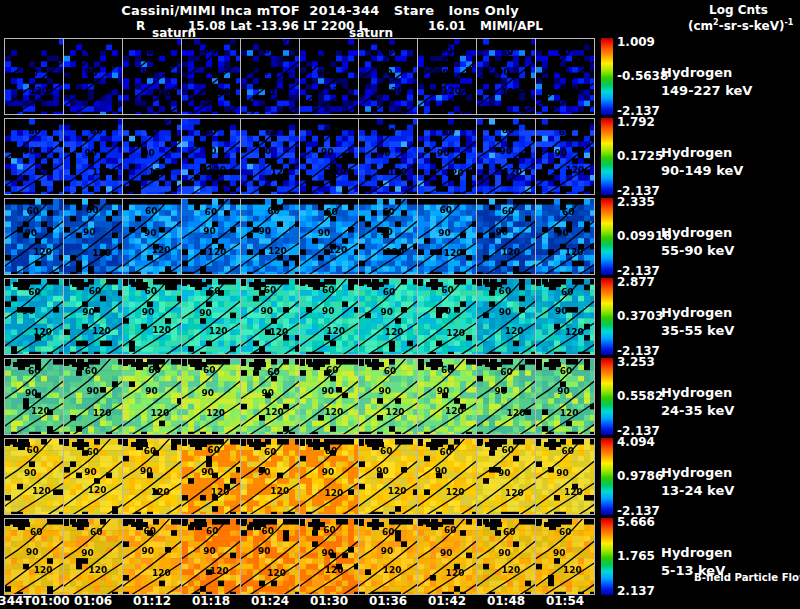  I want to click on colorbar-max-label: 4.094, so click(636, 442).